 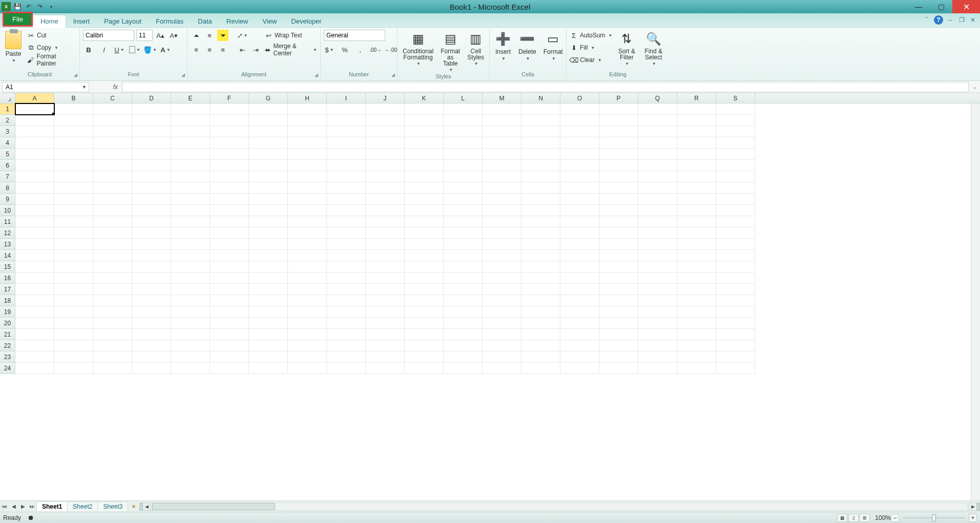 I want to click on format-painter-button: 🖌Format Painter, so click(x=51, y=60).